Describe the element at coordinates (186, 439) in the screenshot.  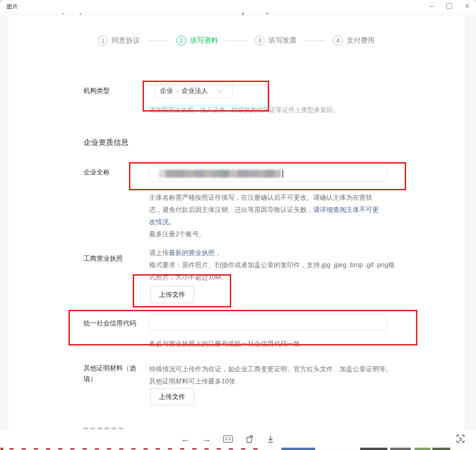
I see `previous-image-button: ←` at that location.